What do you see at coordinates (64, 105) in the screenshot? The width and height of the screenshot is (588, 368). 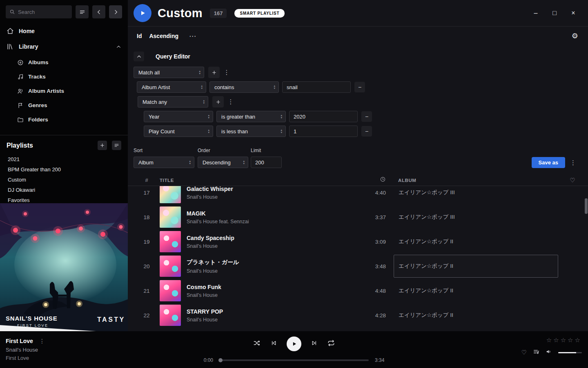 I see `sidebar-item-genres: Genres` at bounding box center [64, 105].